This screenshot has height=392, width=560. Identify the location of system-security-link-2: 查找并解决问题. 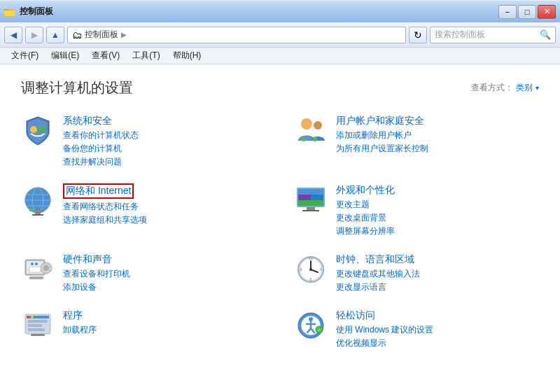
(164, 162).